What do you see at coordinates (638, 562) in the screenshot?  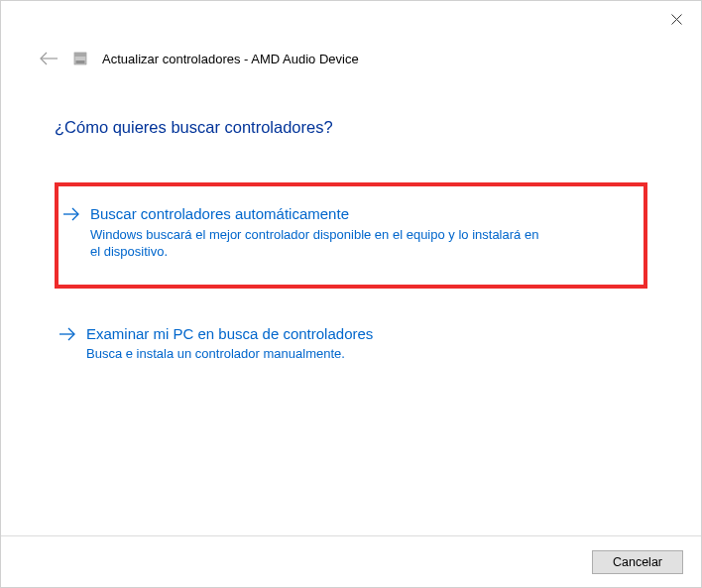 I see `cancel-button: Cancelar` at bounding box center [638, 562].